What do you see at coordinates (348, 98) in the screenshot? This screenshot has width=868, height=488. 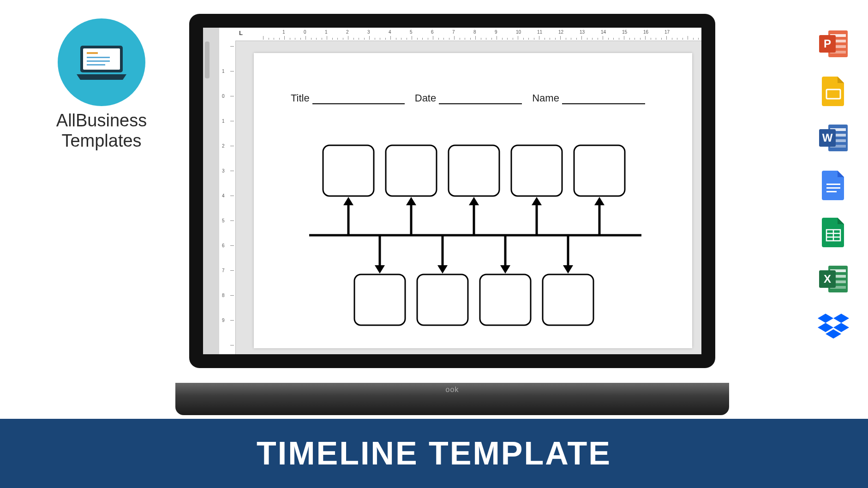 I see `title-field: Title` at bounding box center [348, 98].